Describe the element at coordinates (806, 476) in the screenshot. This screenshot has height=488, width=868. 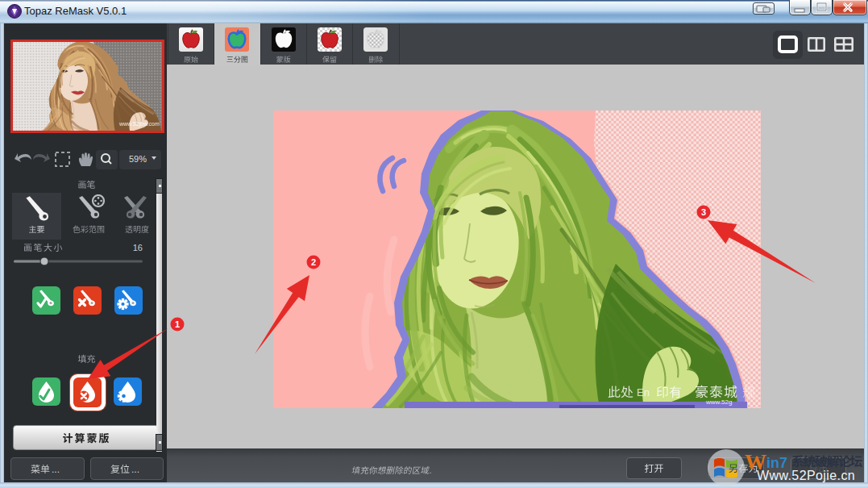
I see `svg-text: Www.52Pojie.cn` at that location.